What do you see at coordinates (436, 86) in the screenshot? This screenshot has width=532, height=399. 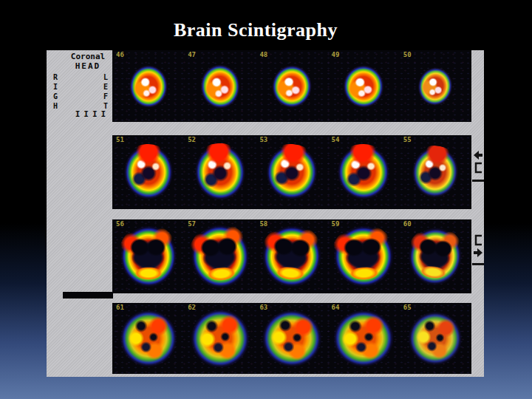 I see `scan-cell: 50` at bounding box center [436, 86].